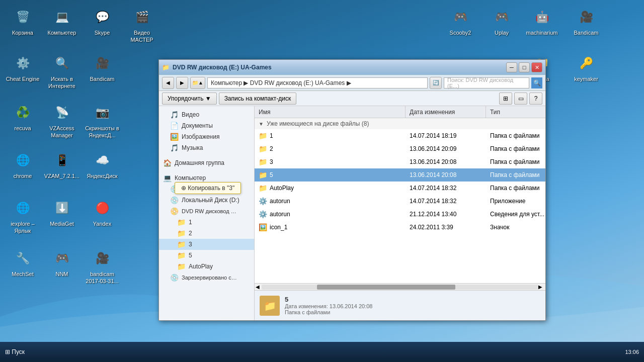 The width and height of the screenshot is (644, 362). What do you see at coordinates (400, 227) in the screenshot?
I see `file-row: 🖼️icon_1 24.02.2011 3:39 Значок` at bounding box center [400, 227].